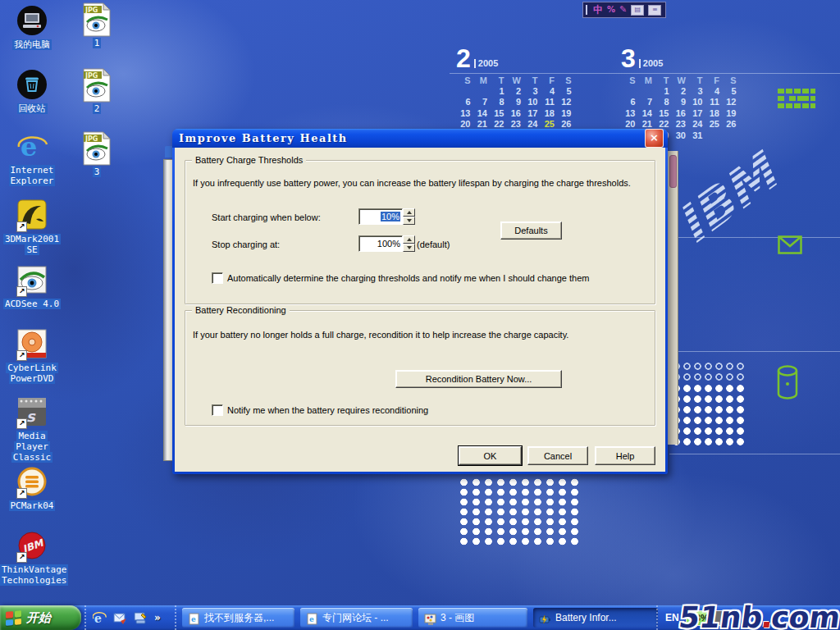 This screenshot has width=840, height=630. Describe the element at coordinates (240, 618) in the screenshot. I see `task-button-label: 找不到服务器,...` at that location.